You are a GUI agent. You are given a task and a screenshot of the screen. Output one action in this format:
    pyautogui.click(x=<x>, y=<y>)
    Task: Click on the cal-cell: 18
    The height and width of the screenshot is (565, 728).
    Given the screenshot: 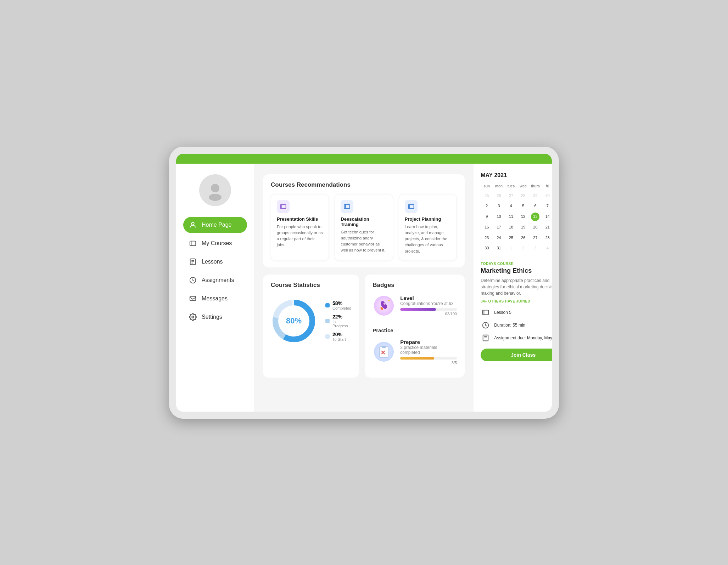 What is the action you would take?
    pyautogui.click(x=511, y=227)
    